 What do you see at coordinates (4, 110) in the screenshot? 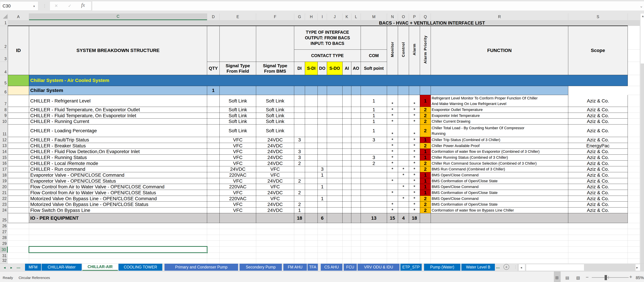
I see `row-header-8: 8` at bounding box center [4, 110].